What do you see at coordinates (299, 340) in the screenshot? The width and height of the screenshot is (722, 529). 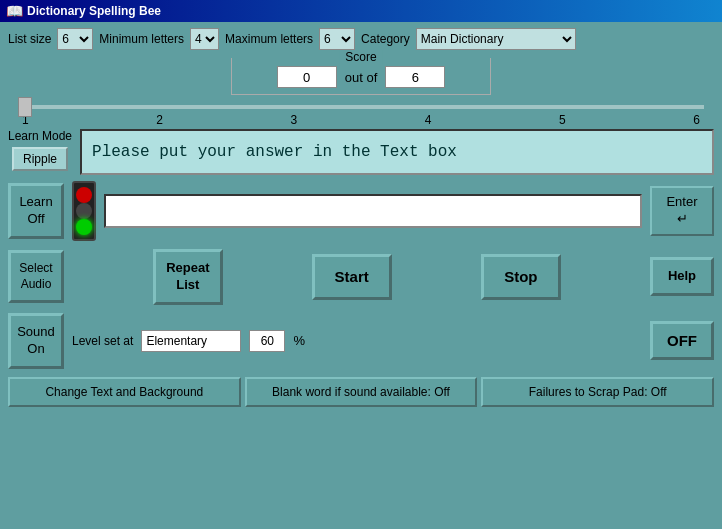 I see `percent-symbol: %` at bounding box center [299, 340].